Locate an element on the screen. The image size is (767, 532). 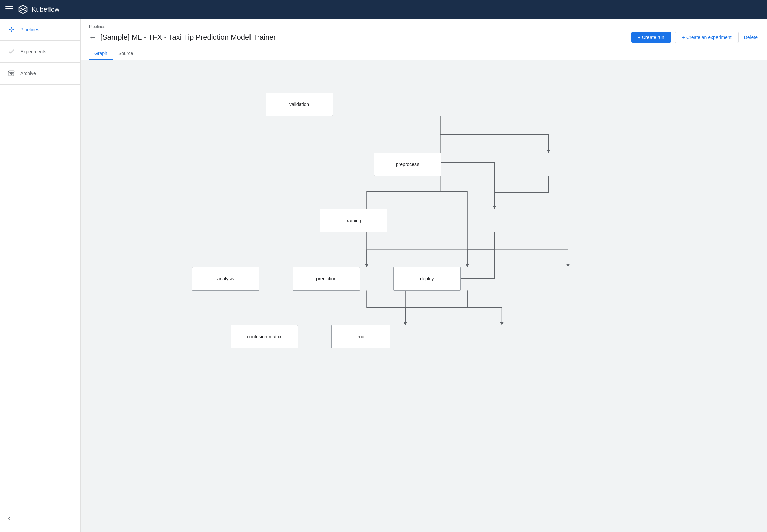
tabs: Graph Source is located at coordinates (424, 54).